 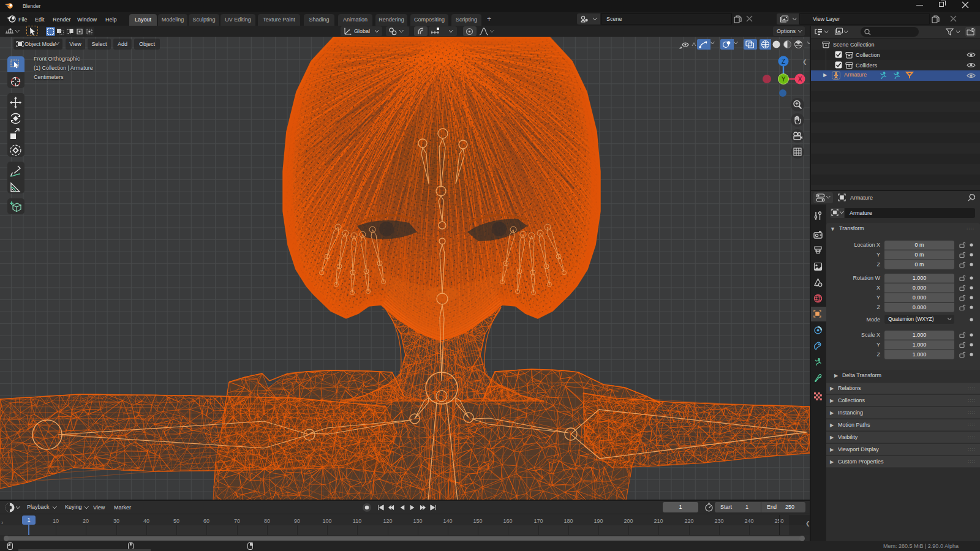 What do you see at coordinates (800, 80) in the screenshot?
I see `svg-text: X` at bounding box center [800, 80].